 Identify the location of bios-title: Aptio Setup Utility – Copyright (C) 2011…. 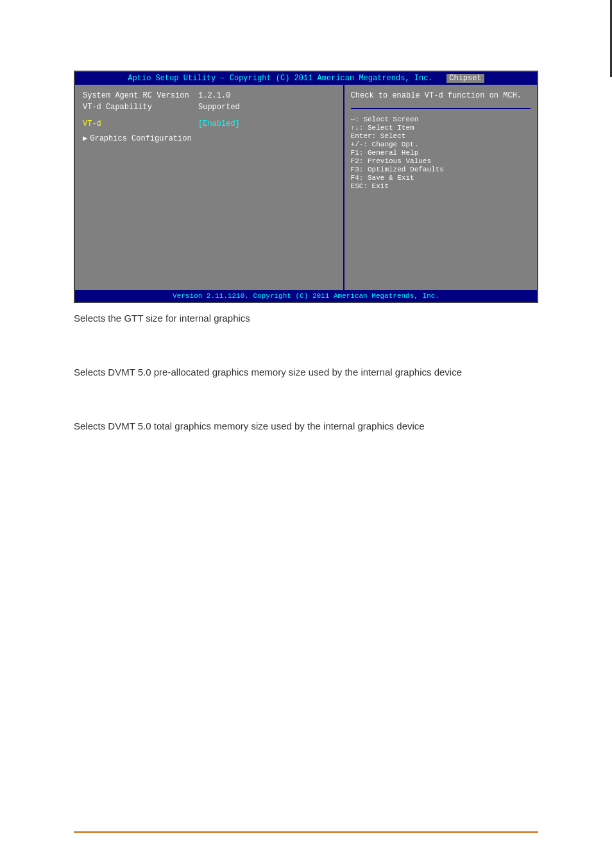
(280, 78).